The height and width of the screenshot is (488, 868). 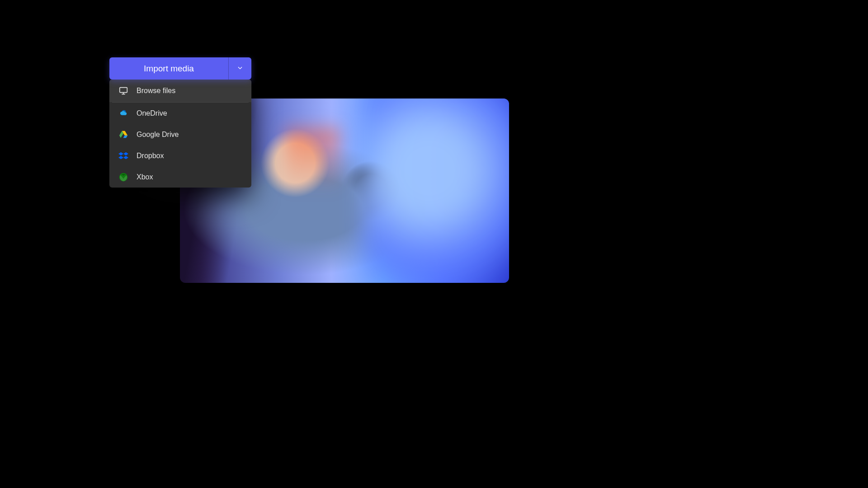 I want to click on import-media-caret-button, so click(x=240, y=69).